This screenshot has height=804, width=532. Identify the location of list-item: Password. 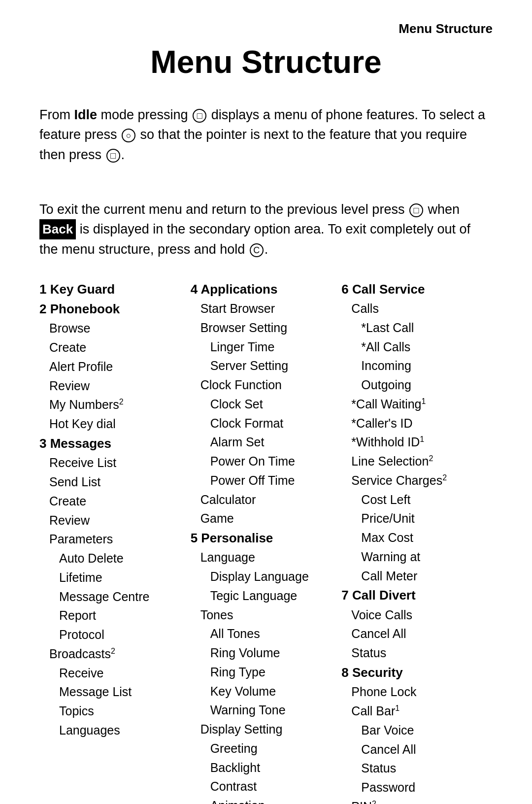
(415, 787).